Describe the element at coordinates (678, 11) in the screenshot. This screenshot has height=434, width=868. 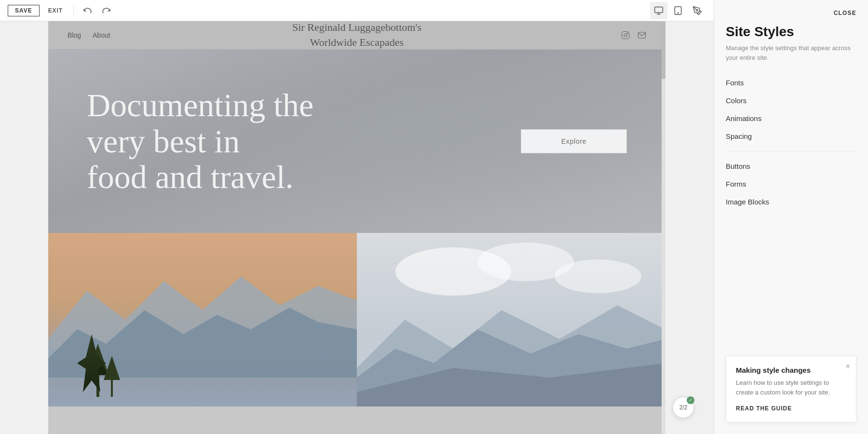
I see `tablet-view-button` at that location.